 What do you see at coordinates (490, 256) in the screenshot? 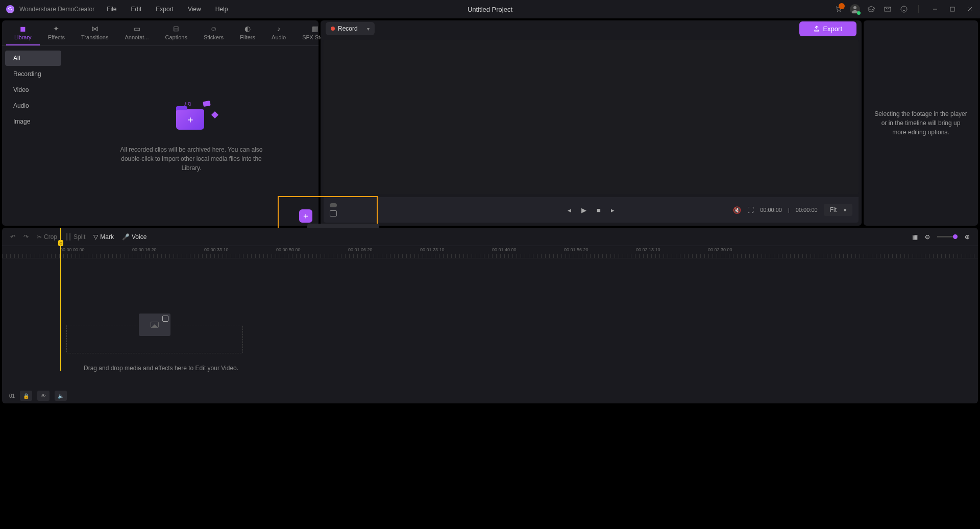
I see `ruler-ticks` at bounding box center [490, 256].